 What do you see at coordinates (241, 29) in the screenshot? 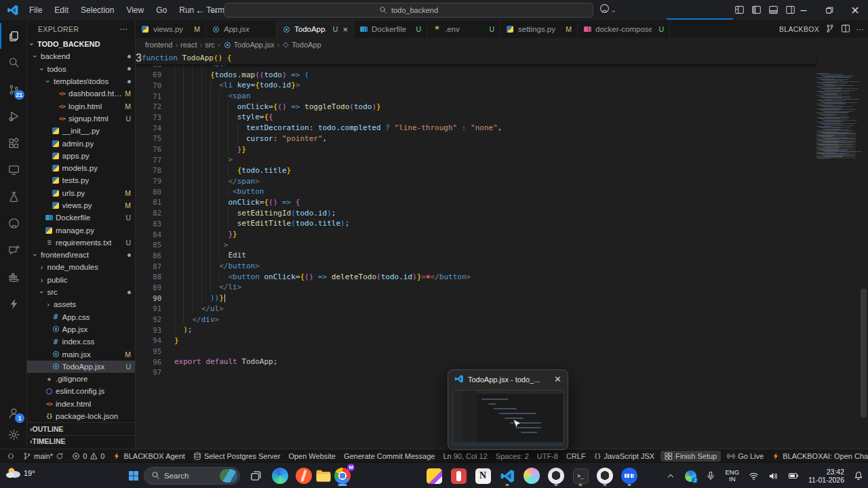
I see `tab-app-jsx: App.jsx` at bounding box center [241, 29].